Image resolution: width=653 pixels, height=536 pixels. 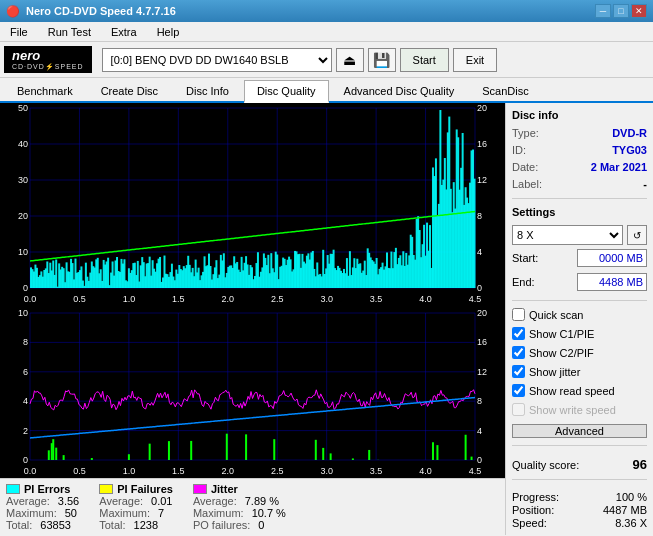 What do you see at coordinates (631, 523) in the screenshot?
I see `speed-value: 8.36 X` at bounding box center [631, 523].